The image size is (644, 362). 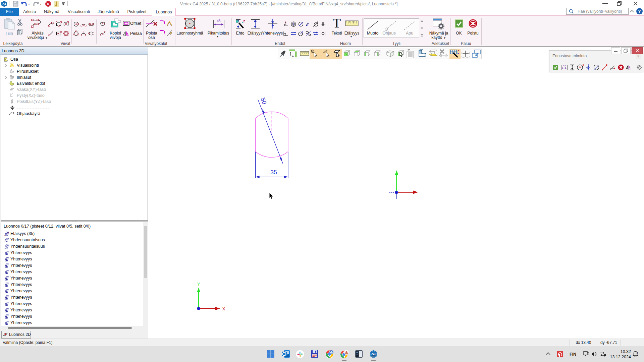 What do you see at coordinates (274, 172) in the screenshot?
I see `svg-text: 35` at bounding box center [274, 172].